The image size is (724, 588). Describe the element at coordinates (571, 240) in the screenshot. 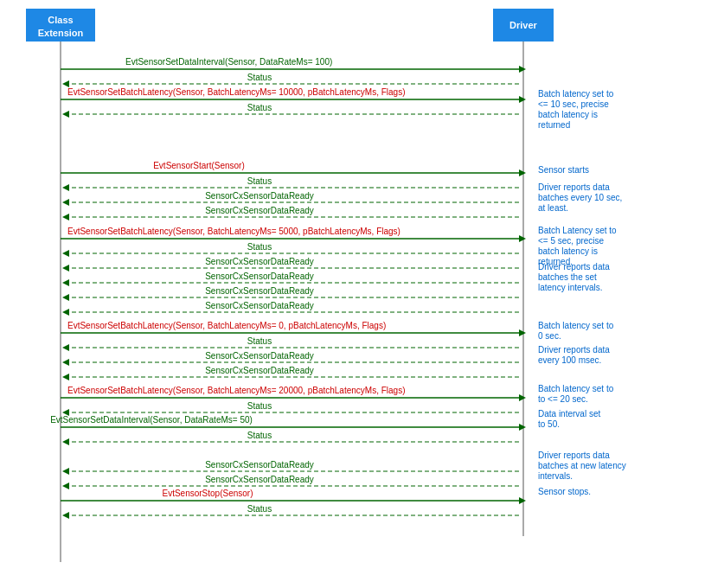

I see `svg-text: <= 5 sec, precise` at that location.